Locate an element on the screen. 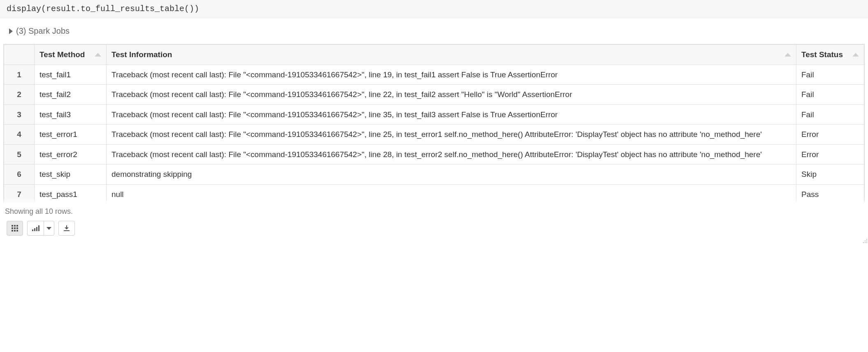 The image size is (868, 352). row-number-cell: 4 is located at coordinates (19, 135).